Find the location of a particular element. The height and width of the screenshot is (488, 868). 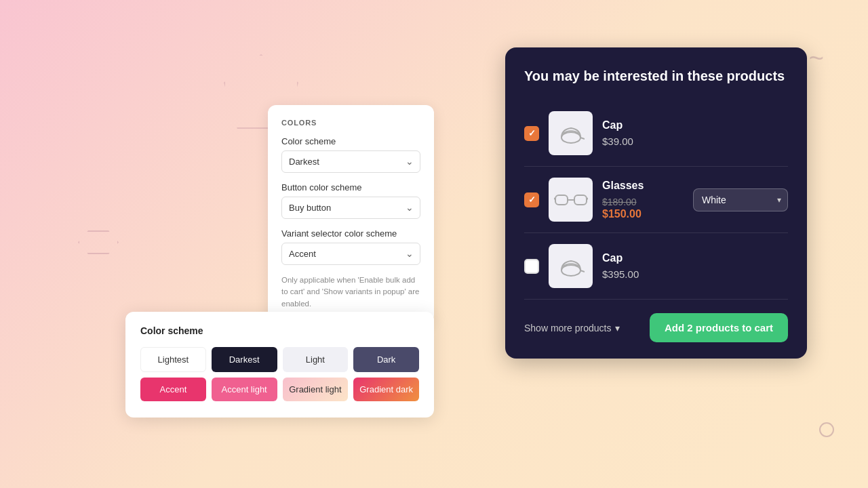

scheme-gradient-light-btn: Gradient light is located at coordinates (316, 389).